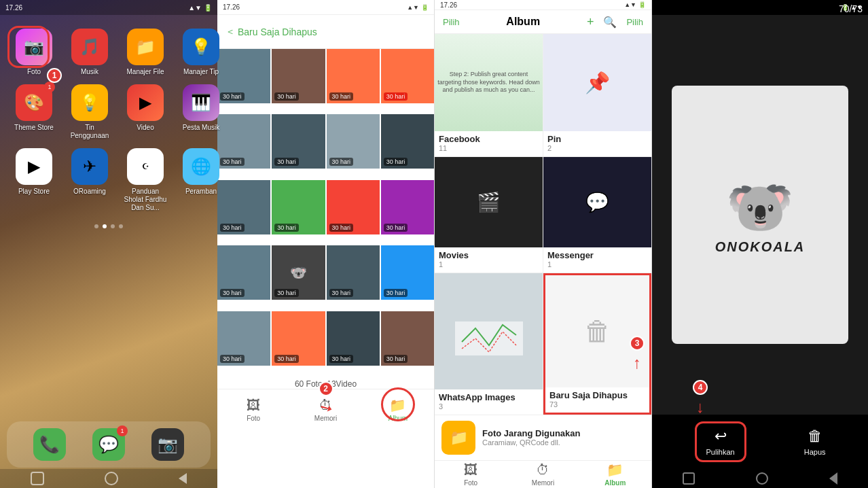 The width and height of the screenshot is (868, 488). I want to click on app-oroaming: ✈ ORoaming, so click(90, 180).